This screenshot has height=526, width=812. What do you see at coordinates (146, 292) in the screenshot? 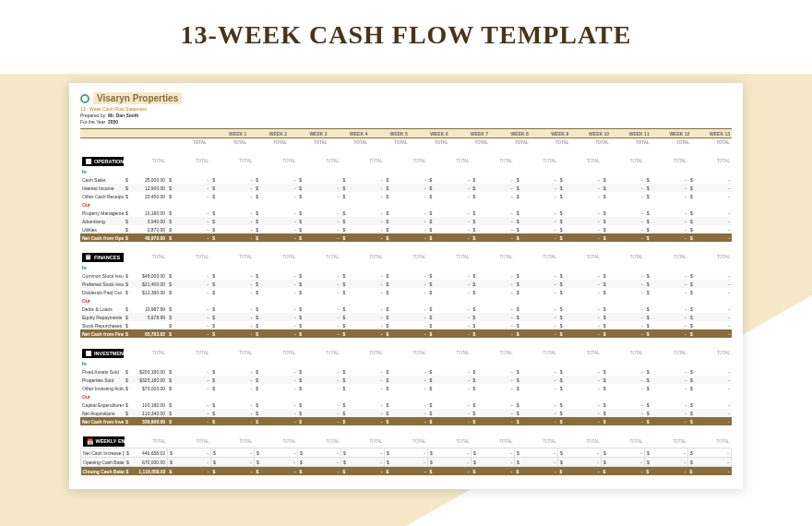
I see `row-value: $ $12,380.00` at bounding box center [146, 292].